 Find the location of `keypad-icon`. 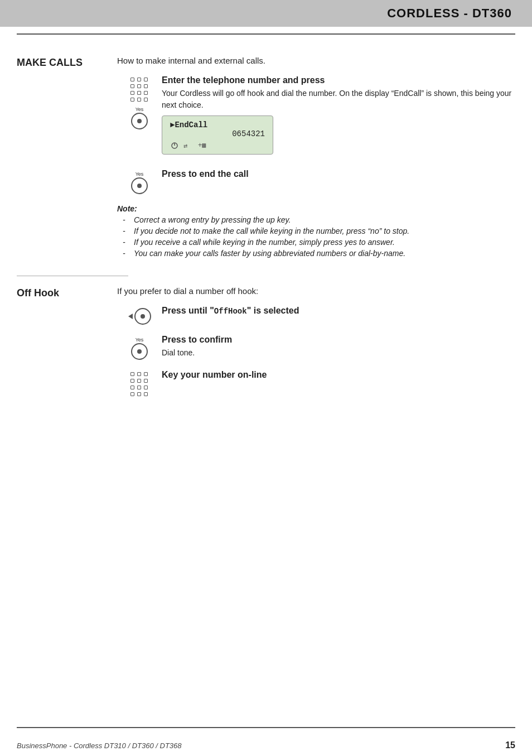

keypad-icon is located at coordinates (139, 90).